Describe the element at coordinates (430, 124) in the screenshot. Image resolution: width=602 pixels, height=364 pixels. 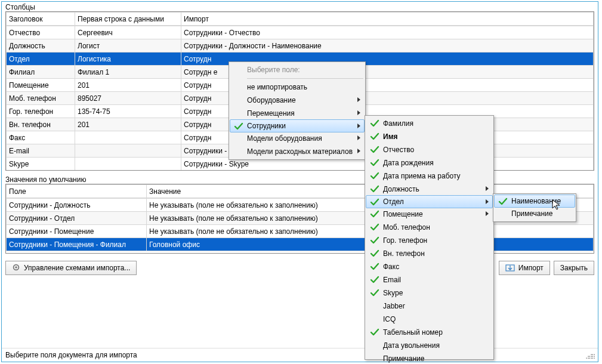
I see `menu-item: Фамилия` at that location.